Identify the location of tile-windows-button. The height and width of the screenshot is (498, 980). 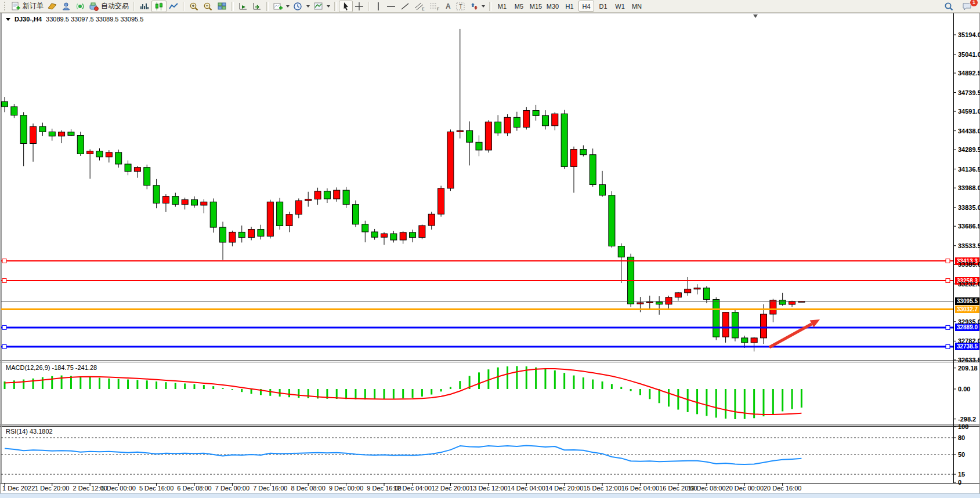
(222, 6).